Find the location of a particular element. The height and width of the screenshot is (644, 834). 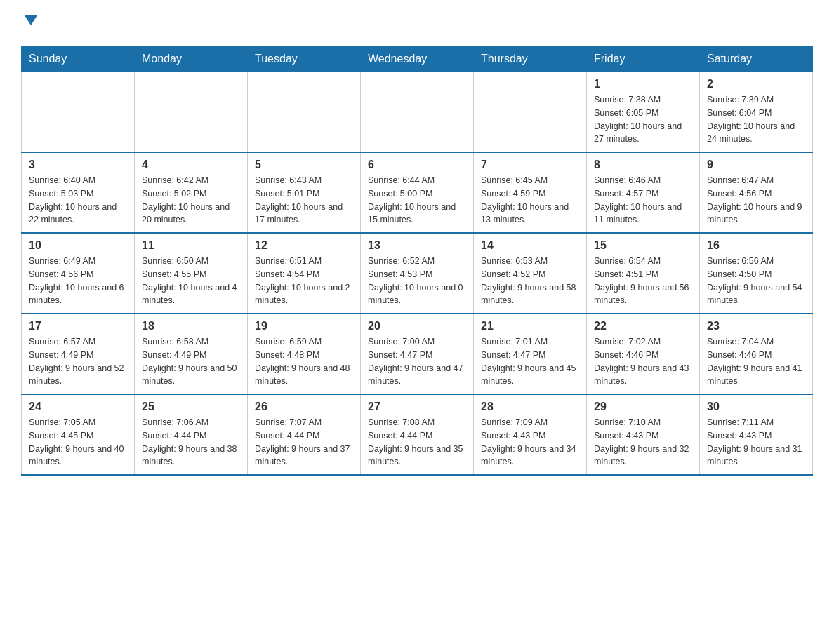

day-info: Sunrise: 6:44 AMSunset: 5:00 PMDaylight:… is located at coordinates (417, 201).